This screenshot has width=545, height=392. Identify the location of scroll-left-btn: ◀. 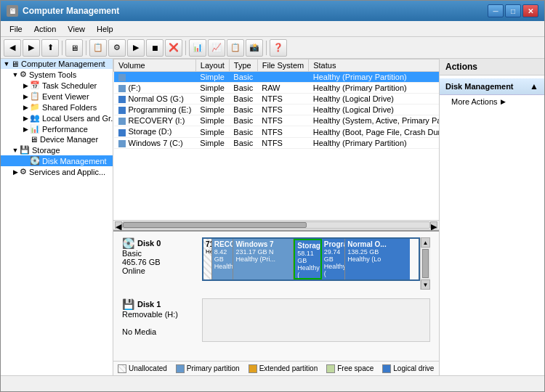
(118, 225).